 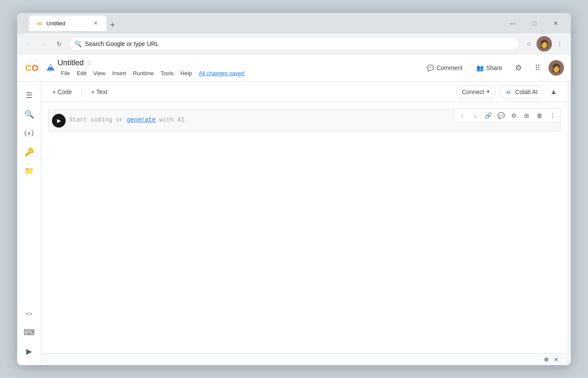 What do you see at coordinates (529, 44) in the screenshot?
I see `bookmark-button: ☆` at bounding box center [529, 44].